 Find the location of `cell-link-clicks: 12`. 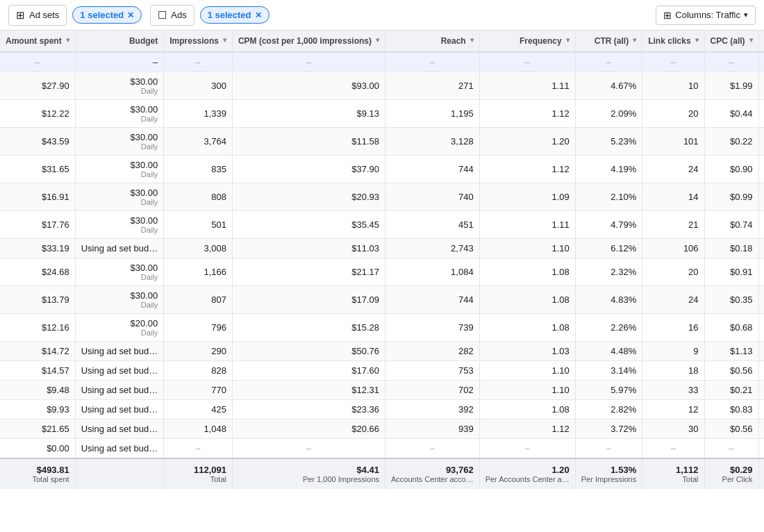

cell-link-clicks: 12 is located at coordinates (674, 410).